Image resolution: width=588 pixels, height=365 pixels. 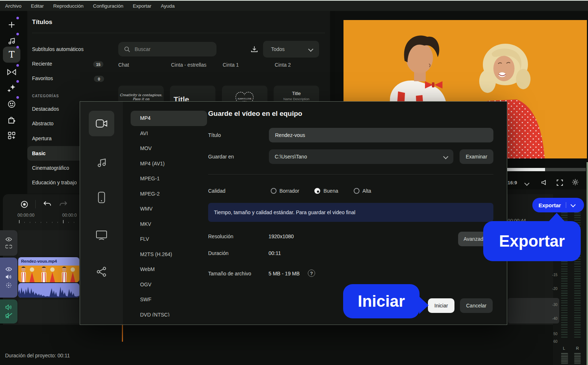 What do you see at coordinates (278, 49) in the screenshot?
I see `filter-value: Todos` at bounding box center [278, 49].